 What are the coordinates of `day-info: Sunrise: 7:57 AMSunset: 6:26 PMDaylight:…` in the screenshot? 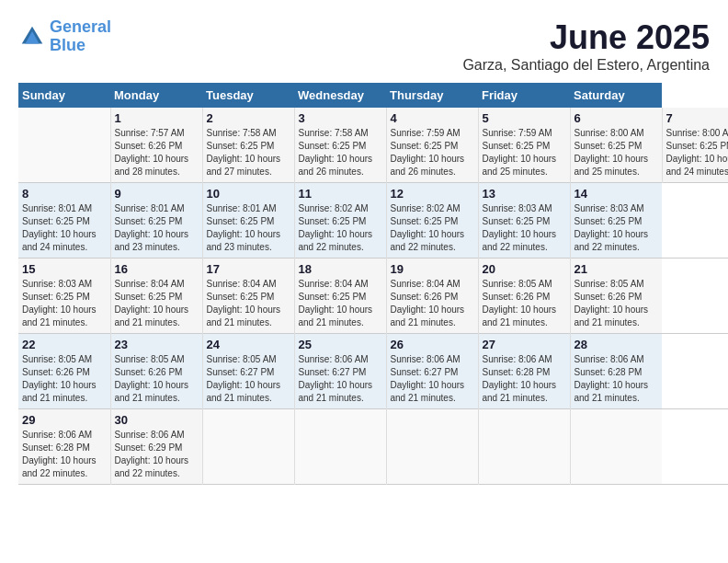 It's located at (156, 153).